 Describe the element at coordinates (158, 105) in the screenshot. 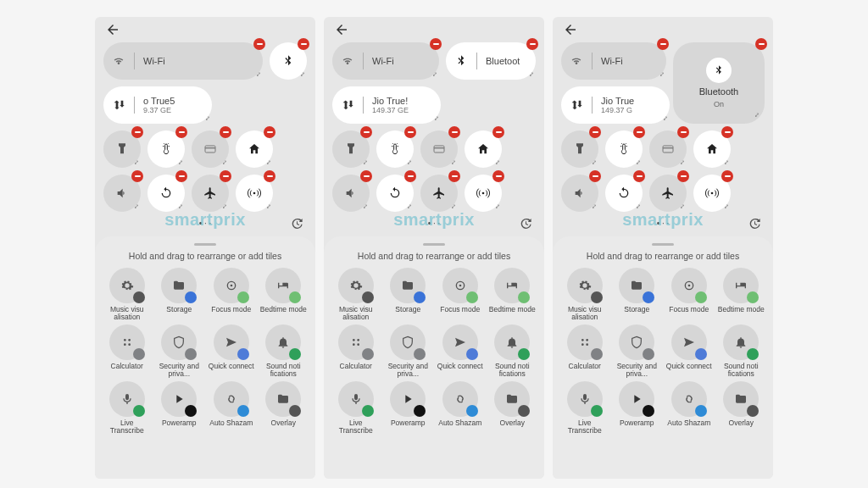

I see `mobile-data-tile: o True5 9.37 GE ⤢` at that location.